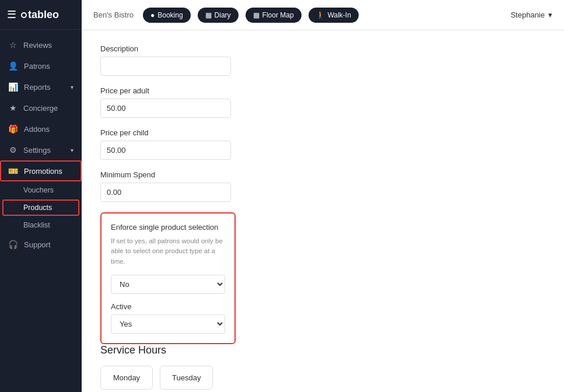 The image size is (564, 392). I want to click on day-tuesday: Tuesday, so click(187, 378).